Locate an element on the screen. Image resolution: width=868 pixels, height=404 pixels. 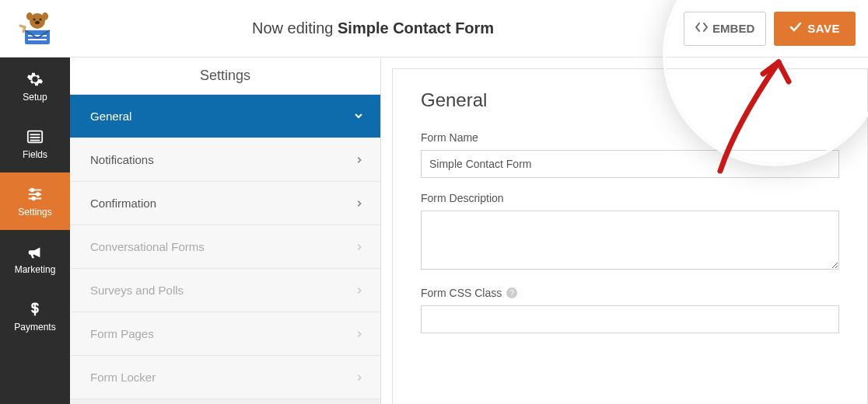
form-name-input is located at coordinates (630, 164).